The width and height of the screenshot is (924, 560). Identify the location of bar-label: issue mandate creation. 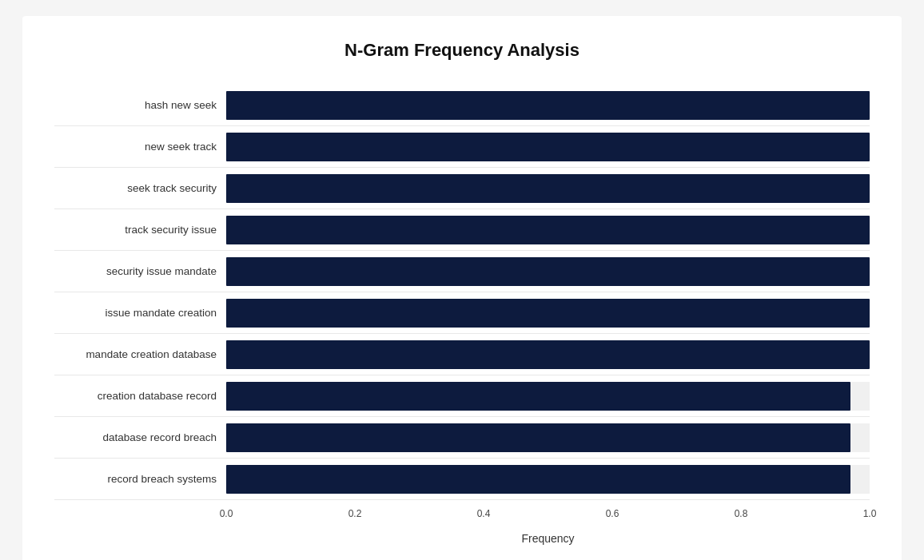
(141, 313).